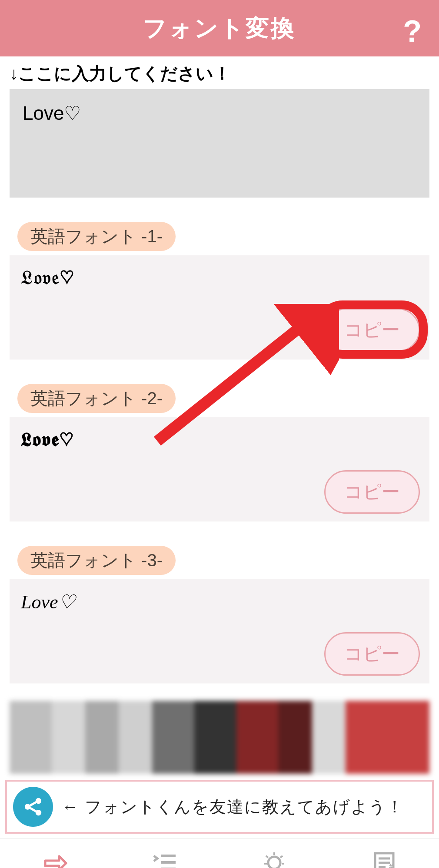 The image size is (439, 868). I want to click on share-text: ← フォントくんを友達に教えてあげよう！, so click(233, 807).